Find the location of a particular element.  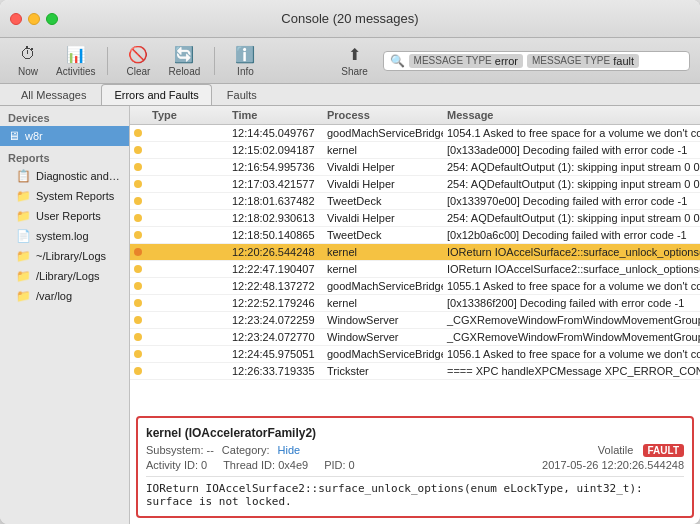

table-header: Type Time Process Message is located at coordinates (415, 116).